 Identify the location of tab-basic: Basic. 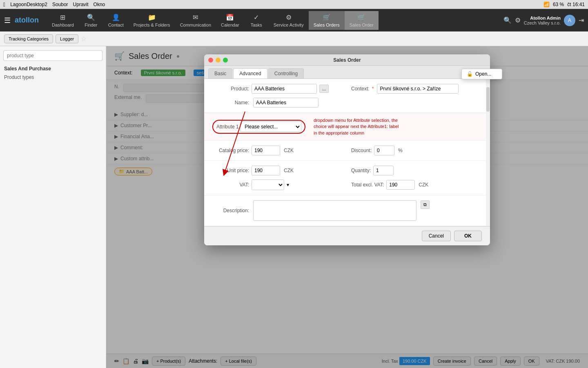
(220, 74).